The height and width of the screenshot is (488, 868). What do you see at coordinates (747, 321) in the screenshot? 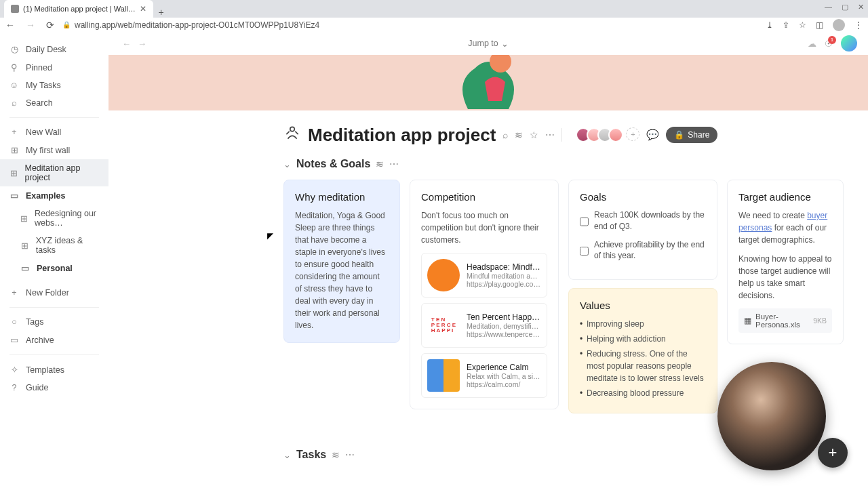
I see `file-icon: ▦` at bounding box center [747, 321].